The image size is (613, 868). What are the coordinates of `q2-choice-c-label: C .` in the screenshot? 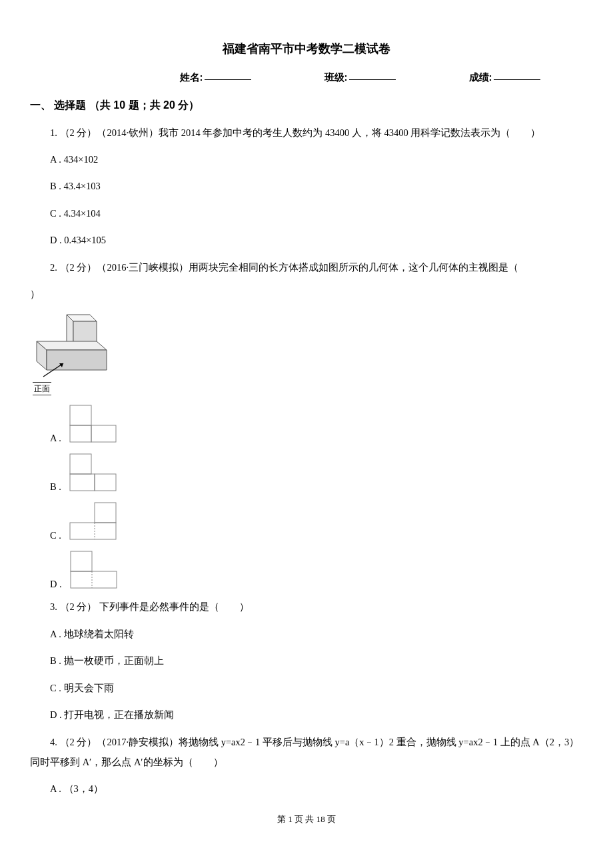 It's located at (56, 537).